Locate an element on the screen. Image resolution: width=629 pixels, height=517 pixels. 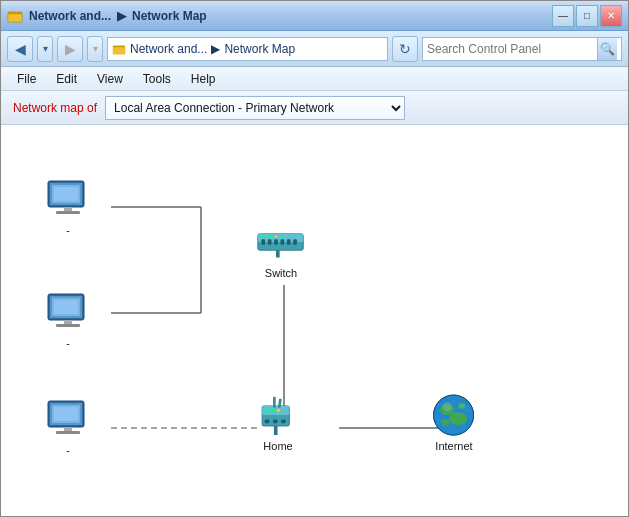
title-bar-controls: — □ ✕ is located at coordinates (587, 16).